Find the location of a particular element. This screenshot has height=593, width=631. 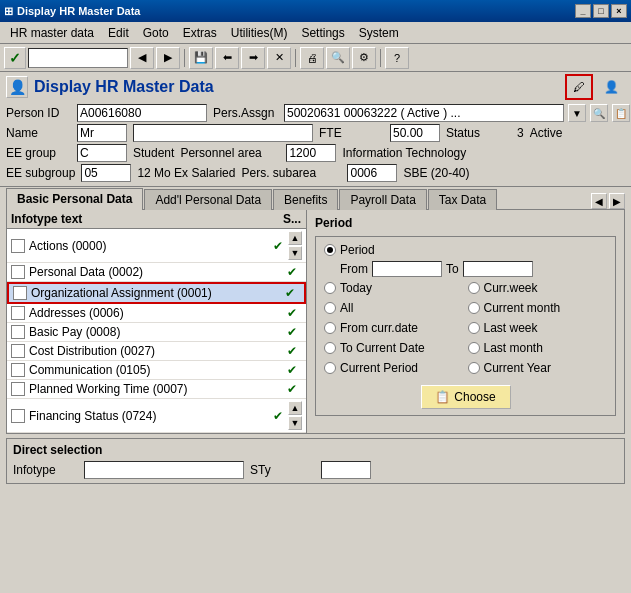

menu-settings: Settings is located at coordinates (322, 33).